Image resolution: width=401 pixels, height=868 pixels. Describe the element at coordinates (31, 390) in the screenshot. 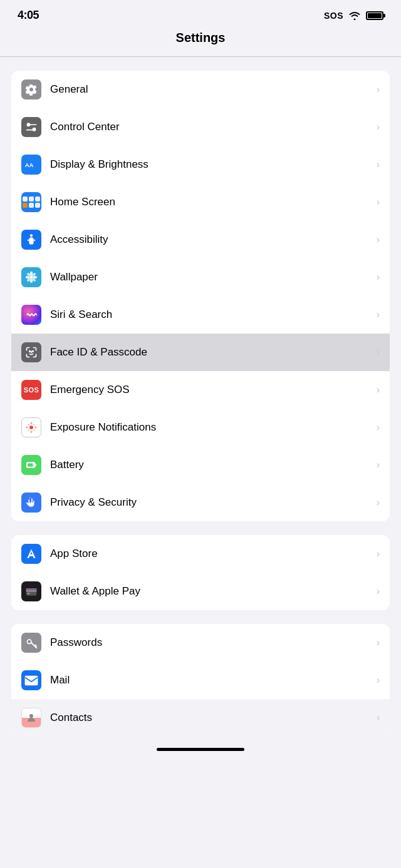

I see `emergency-sos-icon: SOS` at that location.